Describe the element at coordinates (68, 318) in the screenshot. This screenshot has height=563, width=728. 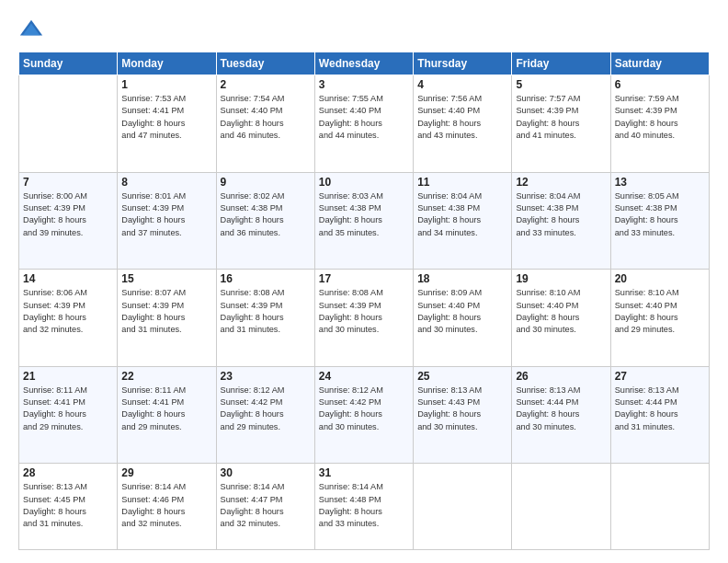
I see `calendar-cell: 14Sunrise: 8:06 AM Sunset: 4:39 PM Dayli…` at that location.